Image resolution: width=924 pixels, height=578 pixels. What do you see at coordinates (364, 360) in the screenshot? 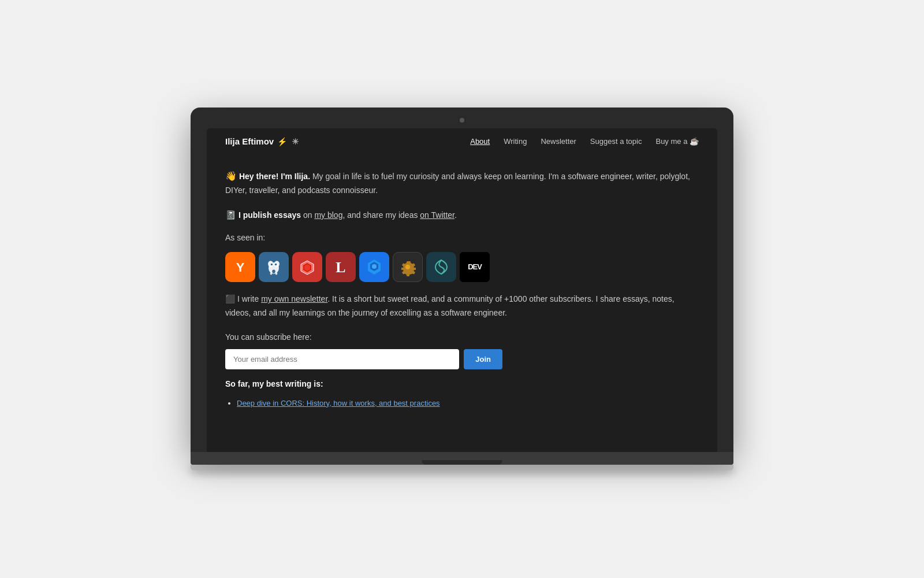
I see `email-row: Join` at bounding box center [364, 360].